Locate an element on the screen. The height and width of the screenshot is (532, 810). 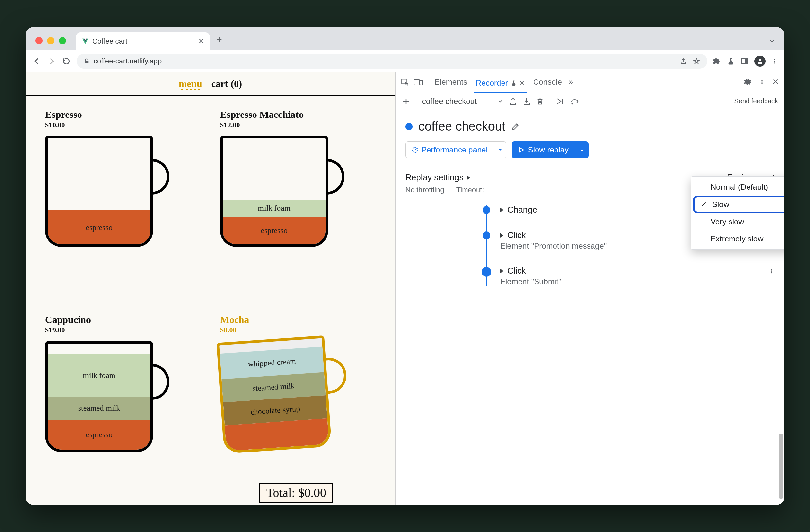
tab-recorder: Recorder ✕ is located at coordinates (500, 85).